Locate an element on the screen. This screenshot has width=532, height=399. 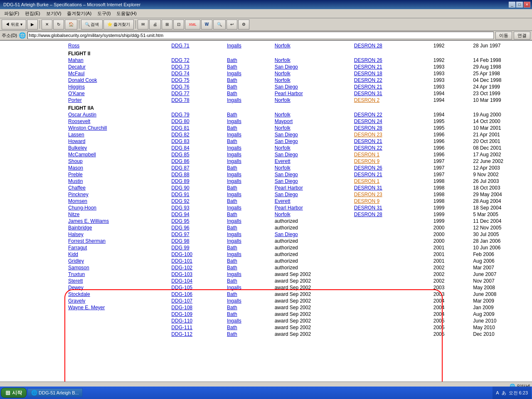
ddg-link: DDG-100 is located at coordinates (182, 254).